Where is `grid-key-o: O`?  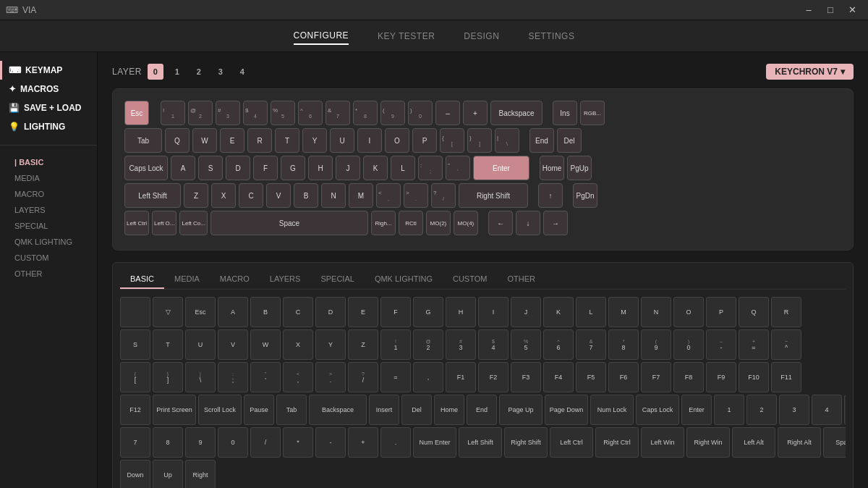
grid-key-o: O is located at coordinates (689, 312).